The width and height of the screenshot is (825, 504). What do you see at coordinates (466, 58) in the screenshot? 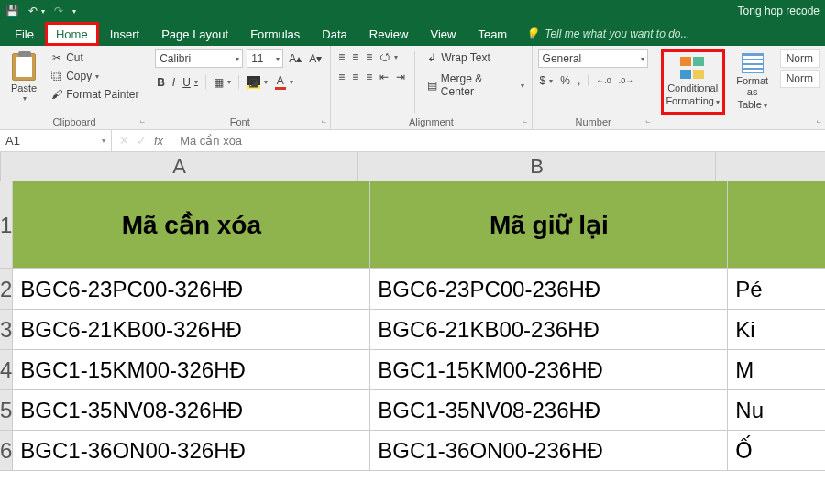
I see `wrap-label: Wrap Text` at bounding box center [466, 58].